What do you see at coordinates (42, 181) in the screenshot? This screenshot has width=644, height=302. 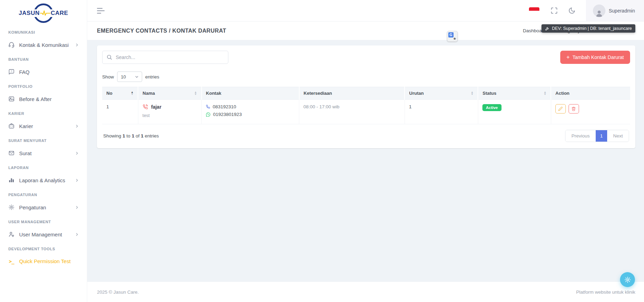 I see `sidebar-item-label: Laporan & Analytics` at bounding box center [42, 181].